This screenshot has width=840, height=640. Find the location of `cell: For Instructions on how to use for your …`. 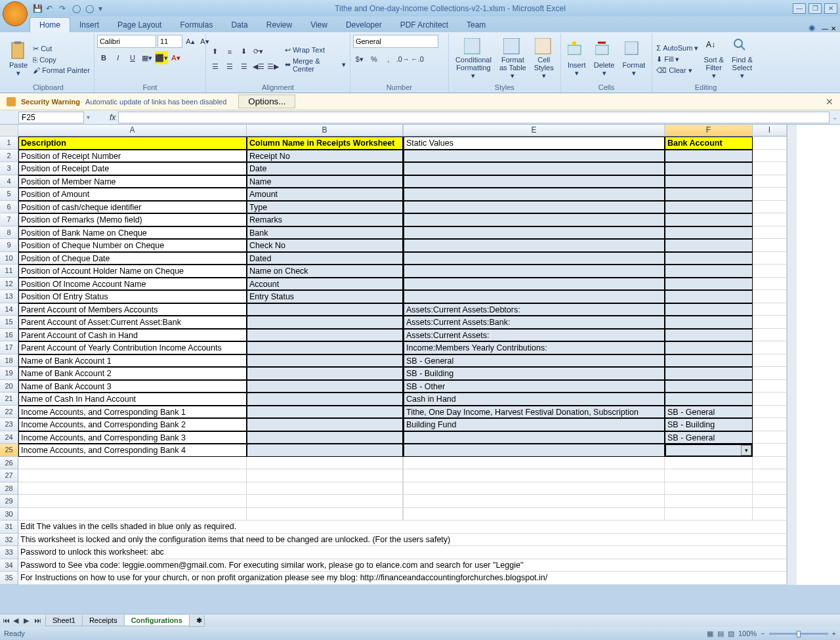

cell: For Instructions on how to use for your … is located at coordinates (403, 578).